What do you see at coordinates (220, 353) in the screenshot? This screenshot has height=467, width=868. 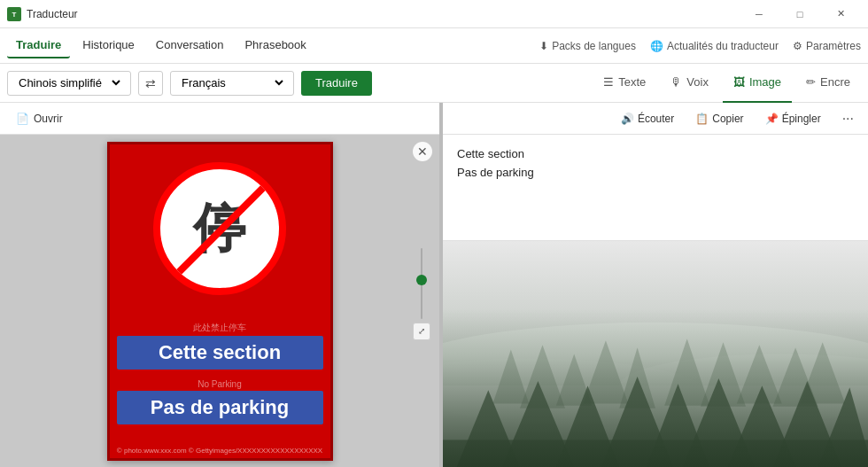 I see `translated-line1-text: Cette section` at bounding box center [220, 353].